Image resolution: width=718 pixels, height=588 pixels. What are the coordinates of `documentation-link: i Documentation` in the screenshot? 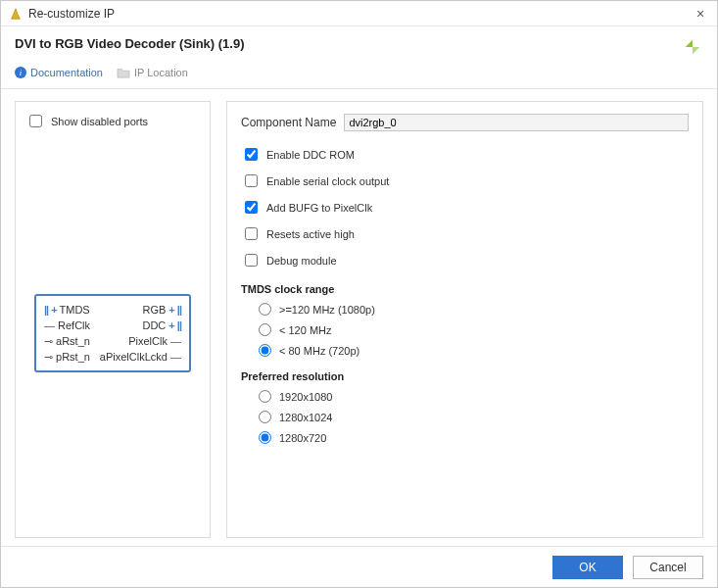 It's located at (59, 73).